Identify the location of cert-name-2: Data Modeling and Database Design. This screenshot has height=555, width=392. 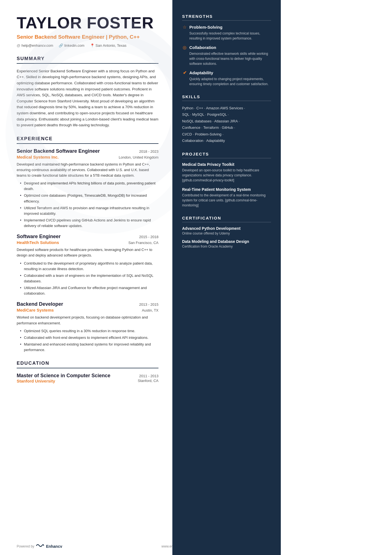
(227, 241).